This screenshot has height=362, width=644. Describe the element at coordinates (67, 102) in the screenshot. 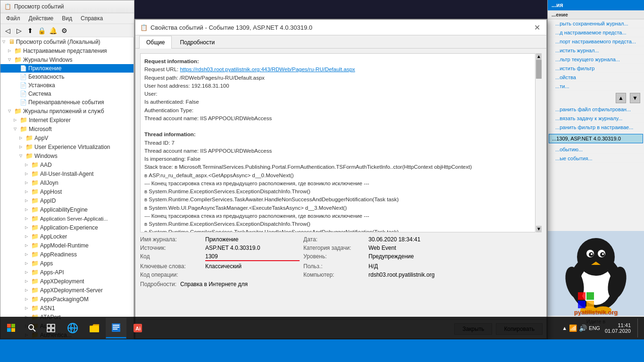

I see `tree-item-forwarded: 📄 Перенаправленные события` at that location.